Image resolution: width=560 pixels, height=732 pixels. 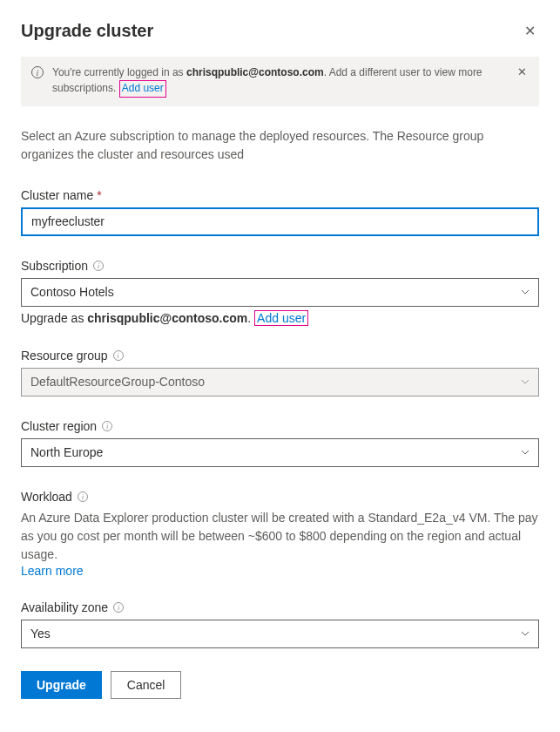 What do you see at coordinates (37, 72) in the screenshot?
I see `info-icon: i` at bounding box center [37, 72].